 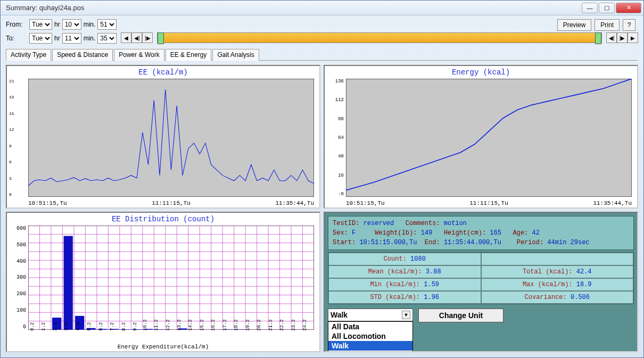 I want to click on period-label: Period:, so click(x=530, y=243).